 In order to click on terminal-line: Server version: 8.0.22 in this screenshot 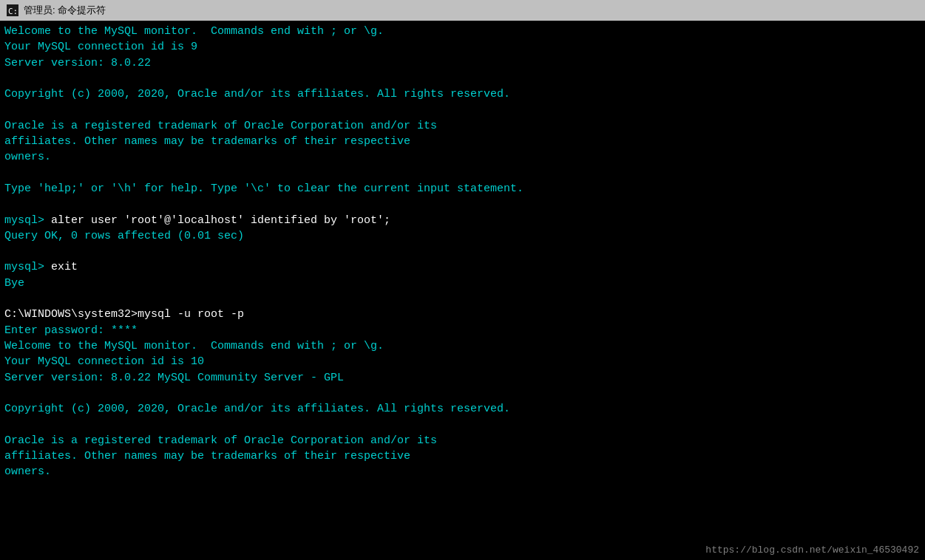, I will do `click(463, 64)`.